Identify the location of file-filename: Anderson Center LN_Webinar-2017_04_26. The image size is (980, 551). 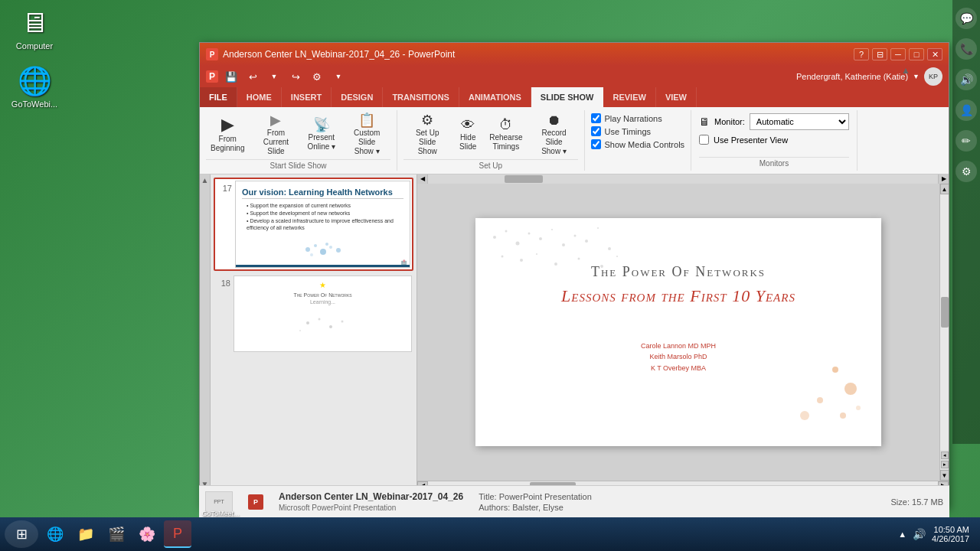
(371, 497).